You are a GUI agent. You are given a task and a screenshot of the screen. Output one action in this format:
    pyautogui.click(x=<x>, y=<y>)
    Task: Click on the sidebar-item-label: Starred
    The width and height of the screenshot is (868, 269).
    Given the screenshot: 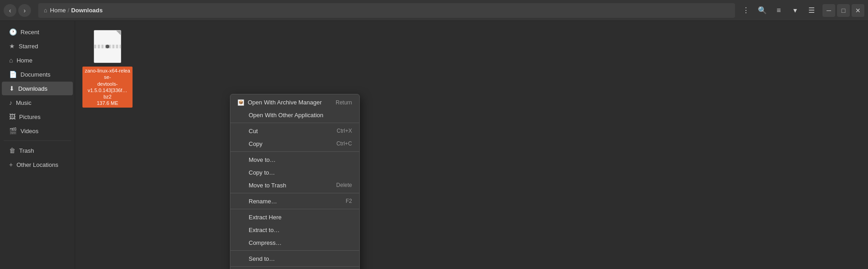 What is the action you would take?
    pyautogui.click(x=28, y=47)
    